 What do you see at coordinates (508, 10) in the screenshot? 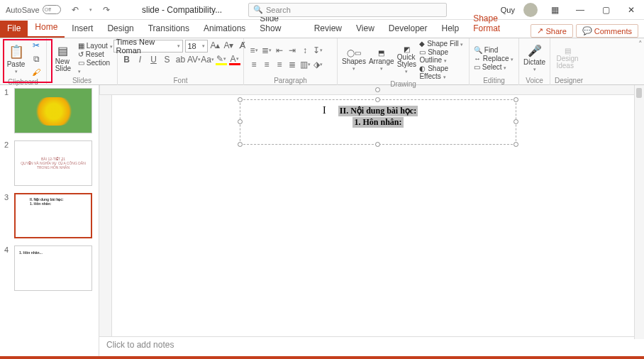
I see `user-name: Quy` at bounding box center [508, 10].